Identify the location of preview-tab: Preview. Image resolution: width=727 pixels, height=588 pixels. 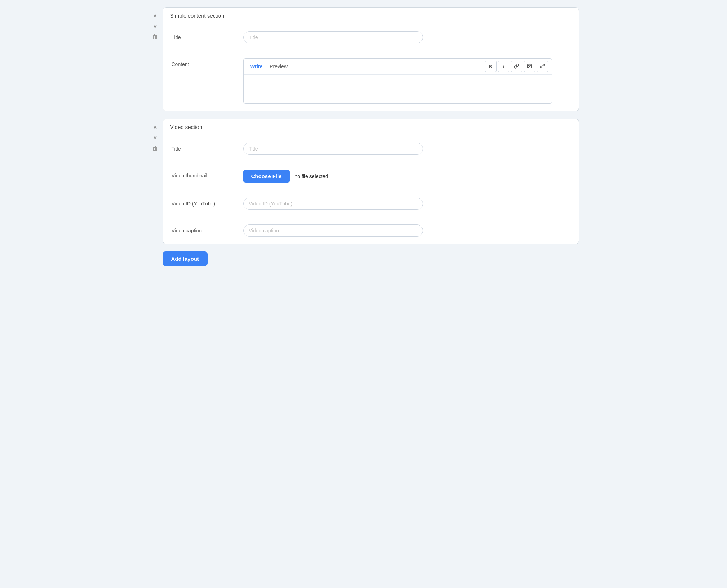
(279, 66).